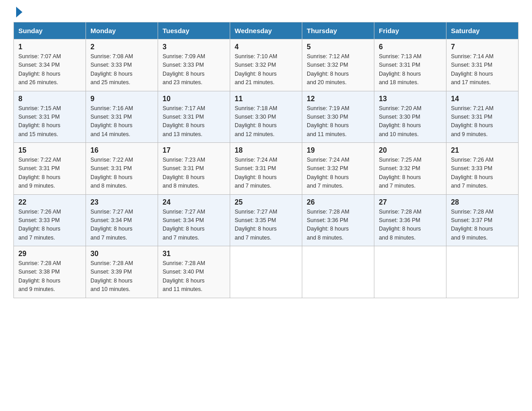 The image size is (532, 411). What do you see at coordinates (339, 65) in the screenshot?
I see `calendar-cell: 5Sunrise: 7:12 AMSunset: 3:32 PMDaylight…` at bounding box center [339, 65].